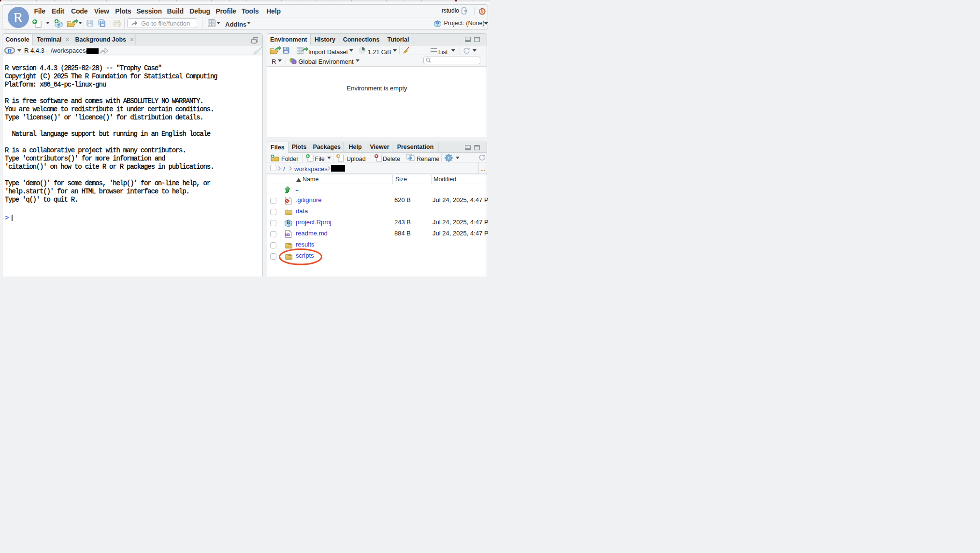  Describe the element at coordinates (288, 235) in the screenshot. I see `svg-text: MD` at that location.